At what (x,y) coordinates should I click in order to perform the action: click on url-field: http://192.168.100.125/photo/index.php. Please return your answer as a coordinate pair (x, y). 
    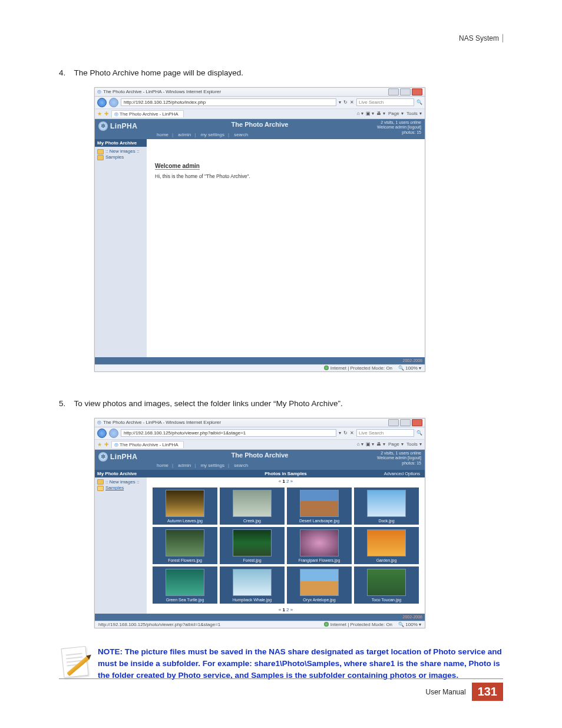
    Looking at the image, I should click on (229, 103).